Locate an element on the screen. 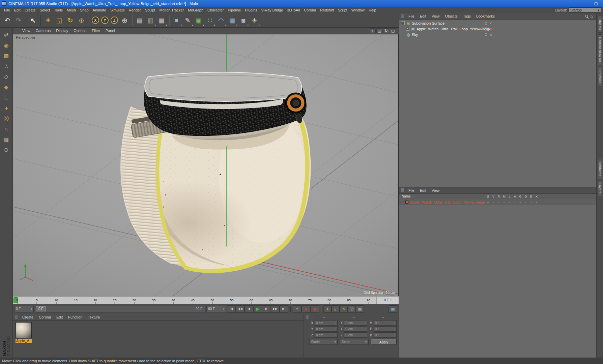  workplane-mode-icon: ∟ is located at coordinates (6, 98).